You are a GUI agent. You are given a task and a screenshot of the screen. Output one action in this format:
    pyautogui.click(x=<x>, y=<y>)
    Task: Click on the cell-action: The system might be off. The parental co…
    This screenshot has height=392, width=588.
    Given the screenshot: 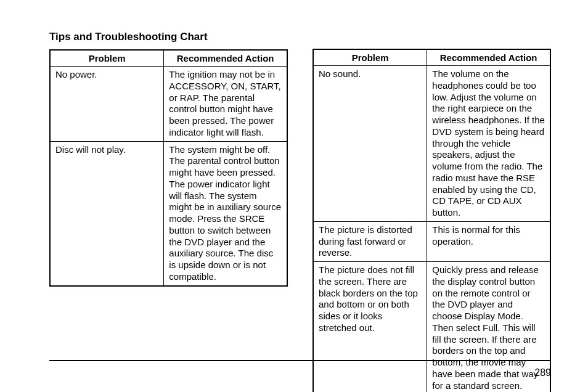 What is the action you would take?
    pyautogui.click(x=226, y=213)
    